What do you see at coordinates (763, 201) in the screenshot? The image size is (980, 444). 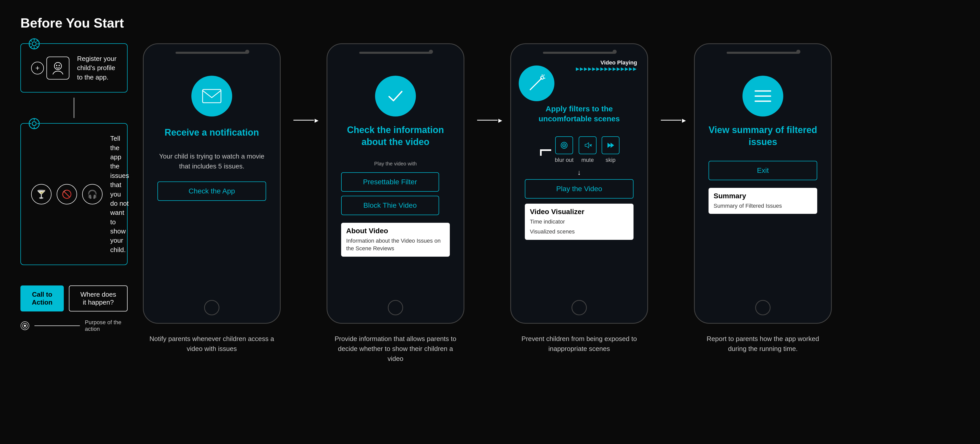 I see `summary-box: Summary Summary of Filtered Issues` at bounding box center [763, 201].